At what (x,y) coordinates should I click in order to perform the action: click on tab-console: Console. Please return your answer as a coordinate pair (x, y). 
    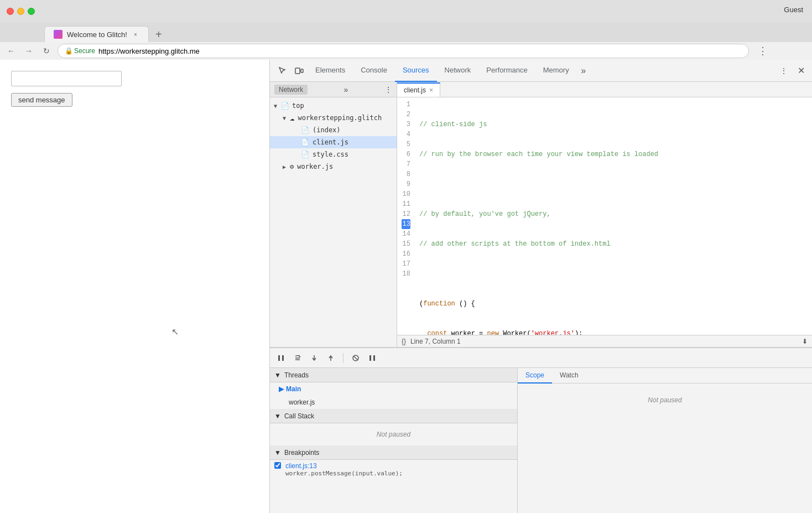
    Looking at the image, I should click on (374, 71).